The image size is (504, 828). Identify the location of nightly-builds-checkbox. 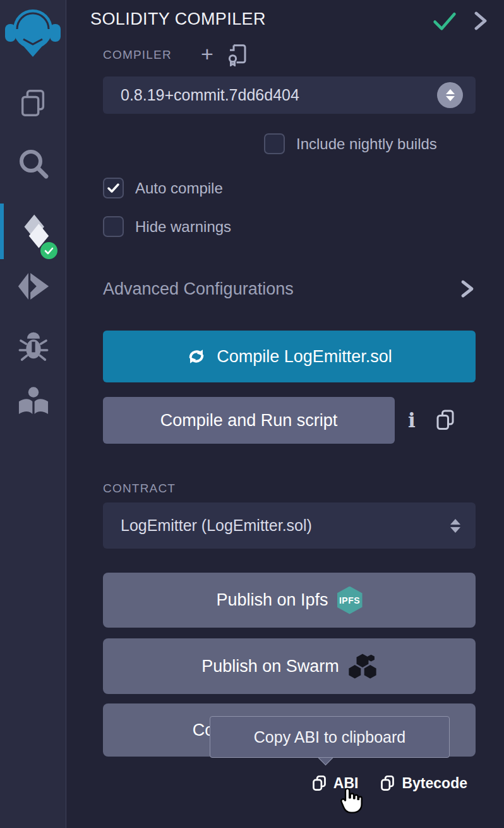
(274, 144).